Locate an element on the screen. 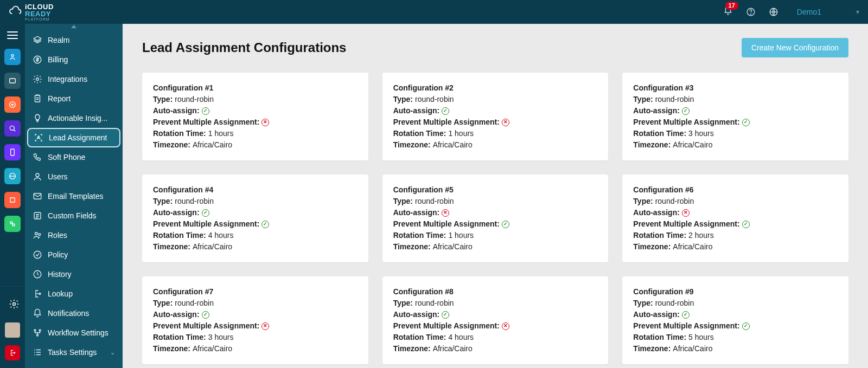 The width and height of the screenshot is (868, 368). gear-icon is located at coordinates (37, 79).